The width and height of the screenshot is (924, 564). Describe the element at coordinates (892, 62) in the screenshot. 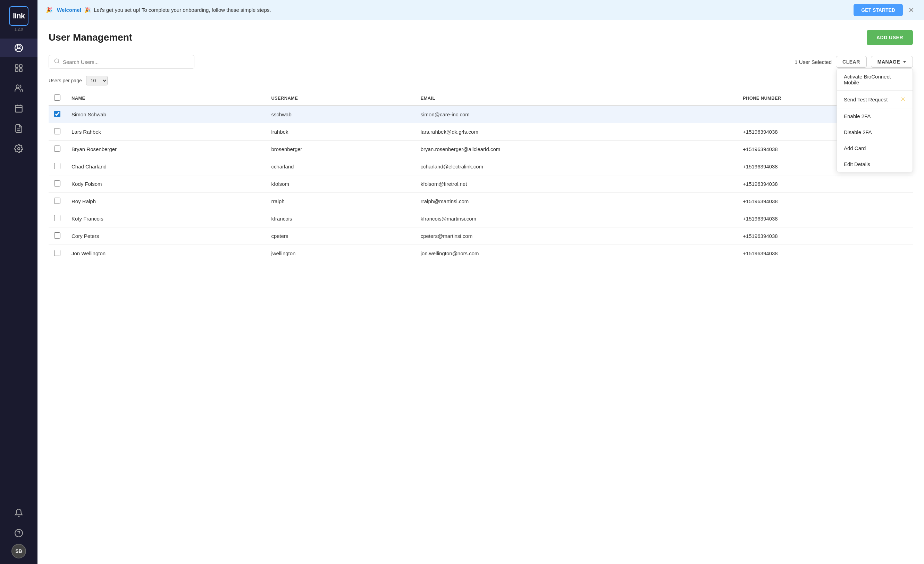

I see `manage-button: MANAGE` at that location.